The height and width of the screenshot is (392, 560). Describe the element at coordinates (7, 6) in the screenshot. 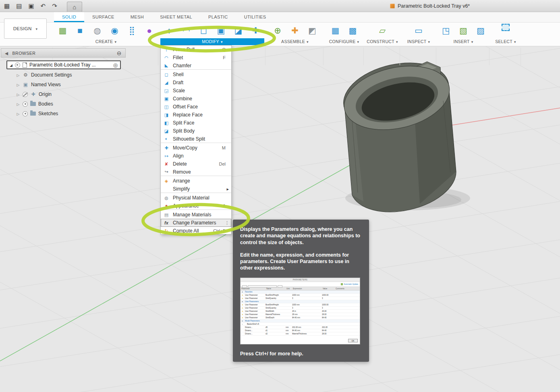

I see `apps-grid-icon: ▦` at that location.